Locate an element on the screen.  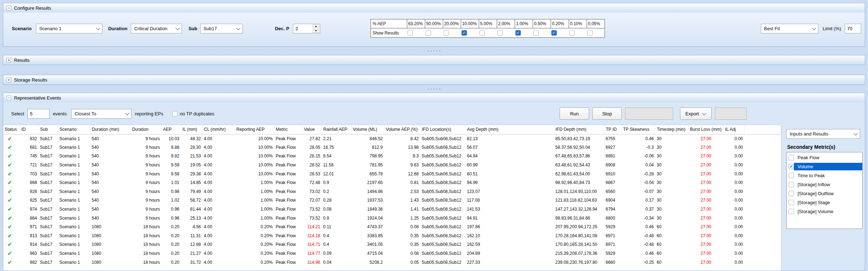
table-row: ✔971Sub17Scenario 1108018 hours0.204.564… is located at coordinates (392, 227).